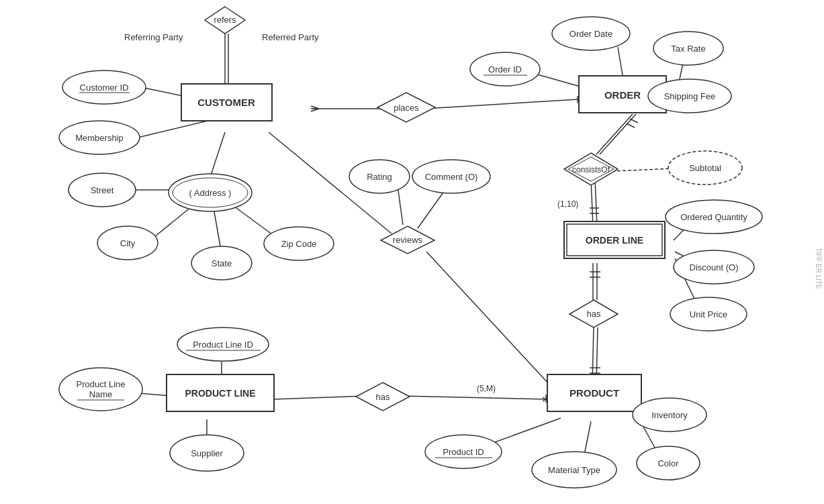 The height and width of the screenshot is (504, 824). I want to click on city-text: City, so click(128, 243).